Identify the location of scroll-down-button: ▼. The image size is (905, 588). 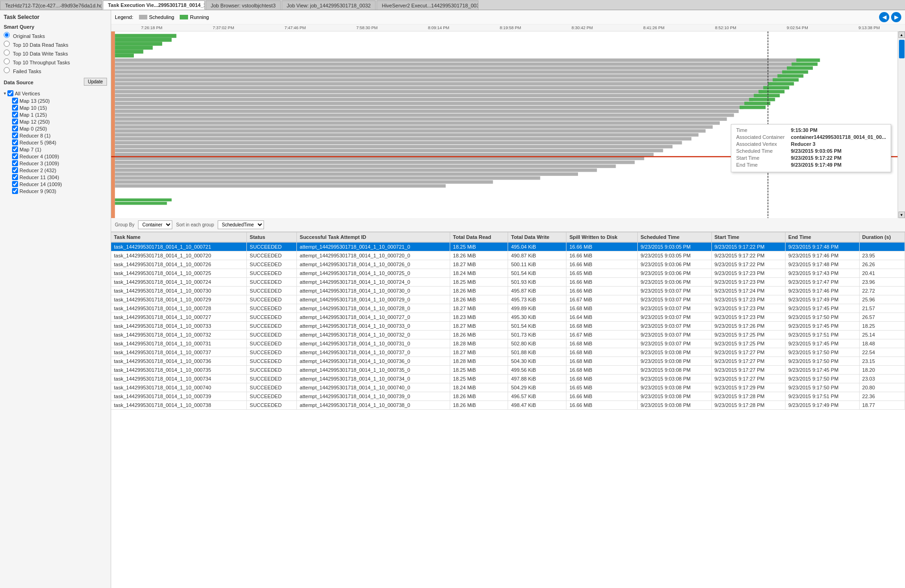
(902, 215).